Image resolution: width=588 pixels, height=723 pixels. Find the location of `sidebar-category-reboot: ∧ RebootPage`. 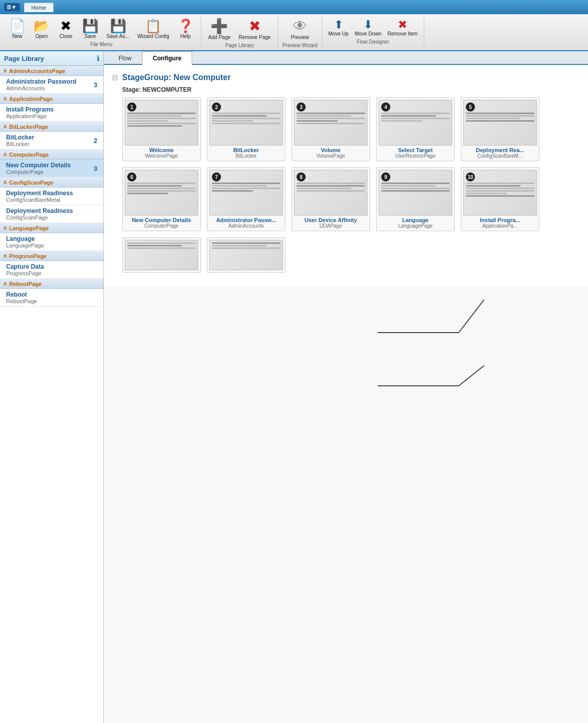

sidebar-category-reboot: ∧ RebootPage is located at coordinates (52, 284).